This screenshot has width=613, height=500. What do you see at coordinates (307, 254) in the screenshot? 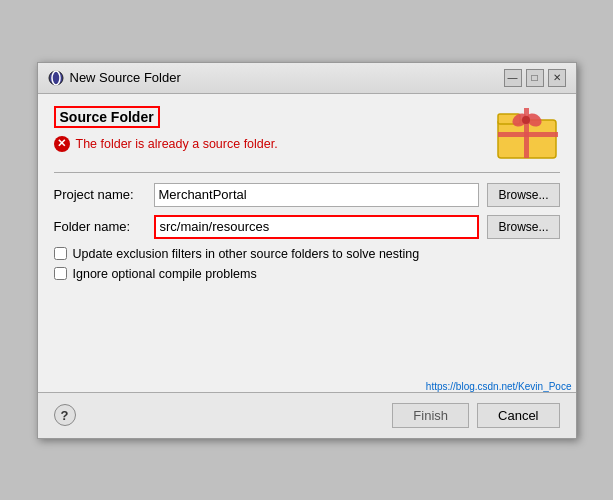
I see `update-filters-row: Update exclusion filters in other source…` at bounding box center [307, 254].